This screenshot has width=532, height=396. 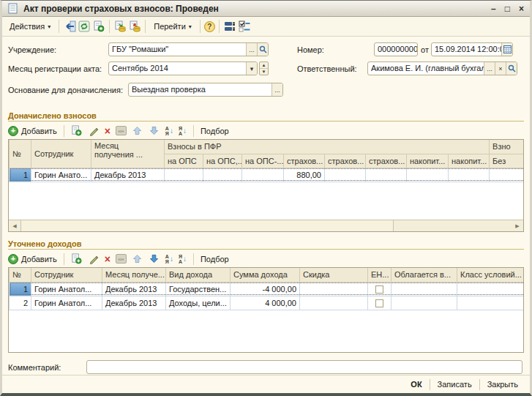 I want to click on column-header-num: №, so click(x=20, y=154).